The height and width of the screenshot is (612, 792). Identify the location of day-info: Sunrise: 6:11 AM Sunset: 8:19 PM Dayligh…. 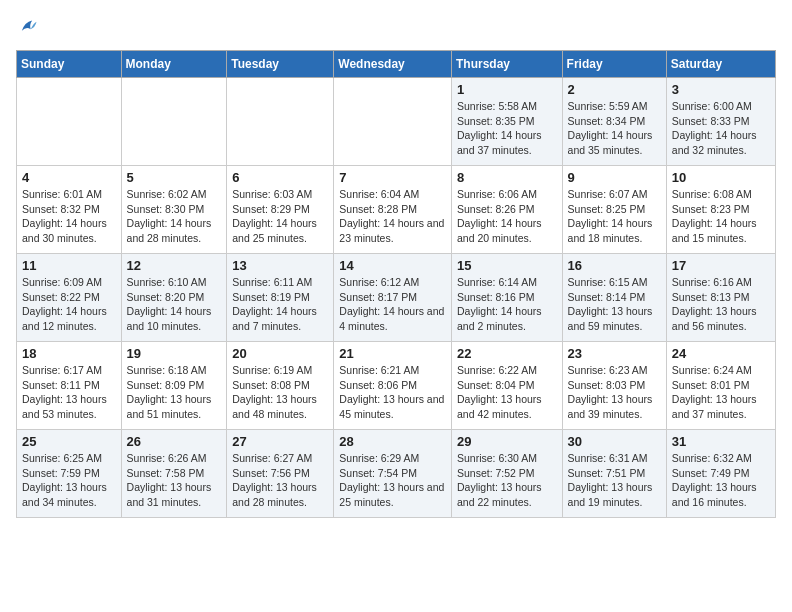
(280, 304).